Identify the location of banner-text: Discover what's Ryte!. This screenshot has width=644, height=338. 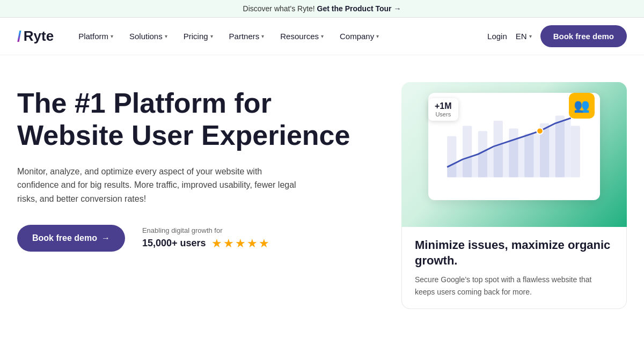
(279, 9).